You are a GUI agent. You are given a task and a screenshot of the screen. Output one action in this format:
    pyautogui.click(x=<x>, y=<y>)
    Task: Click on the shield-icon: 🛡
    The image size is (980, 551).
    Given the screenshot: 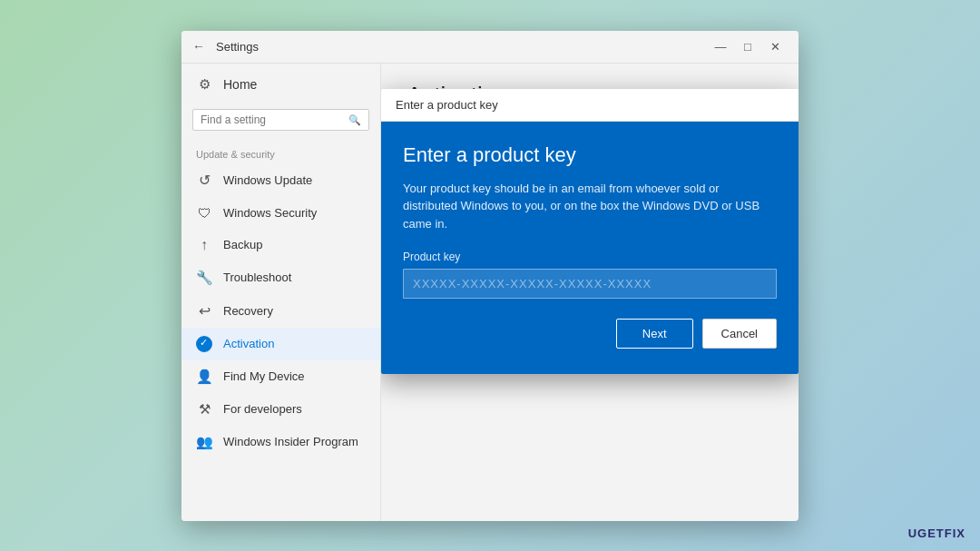 What is the action you would take?
    pyautogui.click(x=204, y=212)
    